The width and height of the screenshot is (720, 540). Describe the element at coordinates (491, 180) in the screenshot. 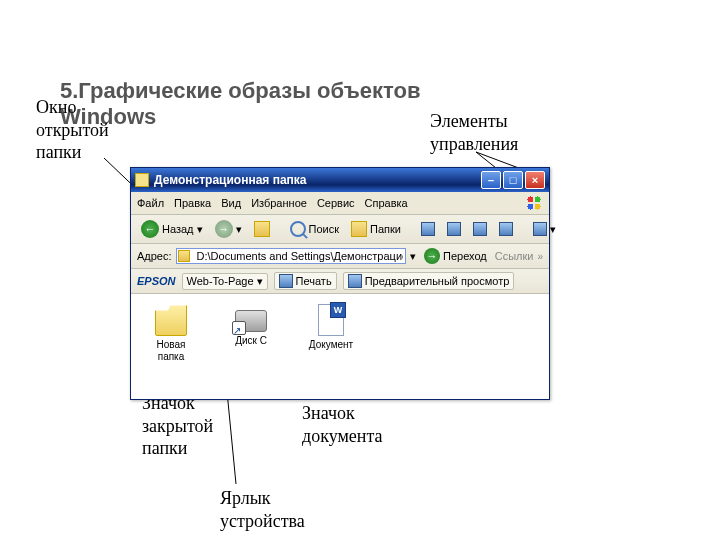

I see `minimize-button: –` at that location.